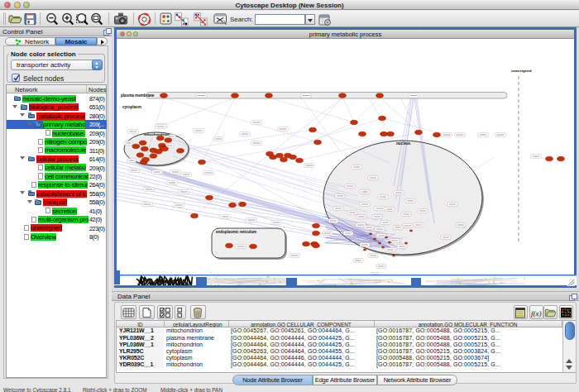 This screenshot has height=392, width=579. Describe the element at coordinates (137, 96) in the screenshot. I see `svg-text: plasma membrane` at that location.